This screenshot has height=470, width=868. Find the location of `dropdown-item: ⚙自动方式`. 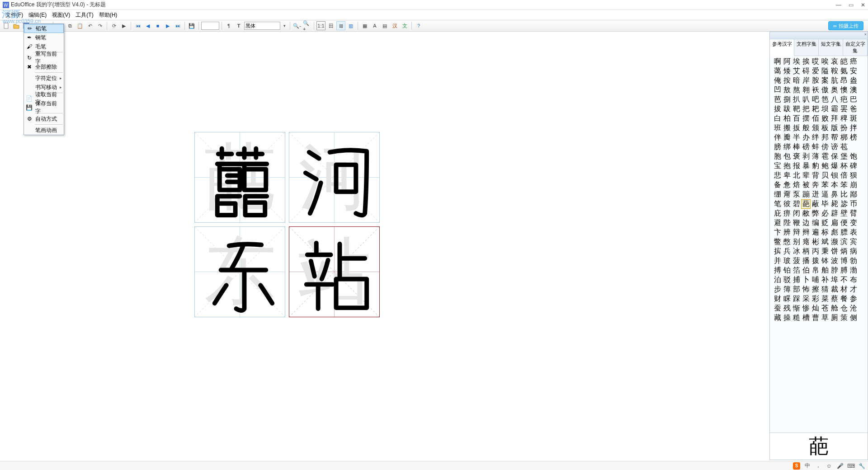

dropdown-item: ⚙自动方式 is located at coordinates (44, 119).